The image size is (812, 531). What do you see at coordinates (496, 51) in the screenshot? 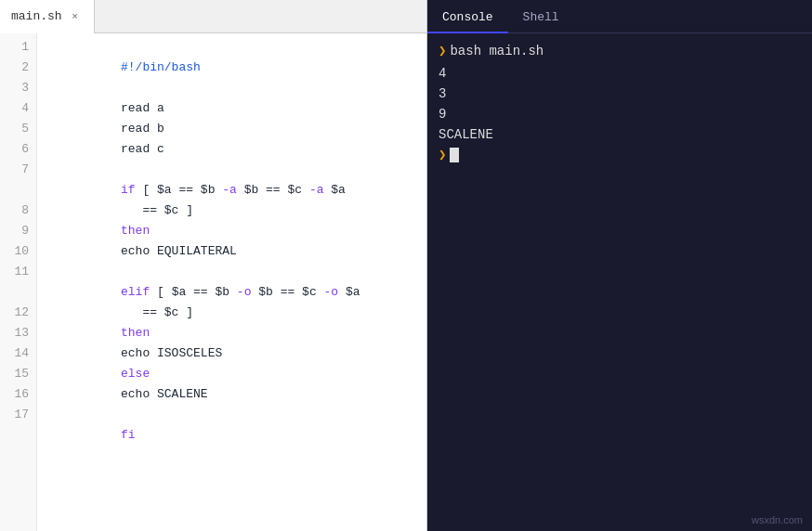
I see `prompt-command: bash main.sh` at bounding box center [496, 51].